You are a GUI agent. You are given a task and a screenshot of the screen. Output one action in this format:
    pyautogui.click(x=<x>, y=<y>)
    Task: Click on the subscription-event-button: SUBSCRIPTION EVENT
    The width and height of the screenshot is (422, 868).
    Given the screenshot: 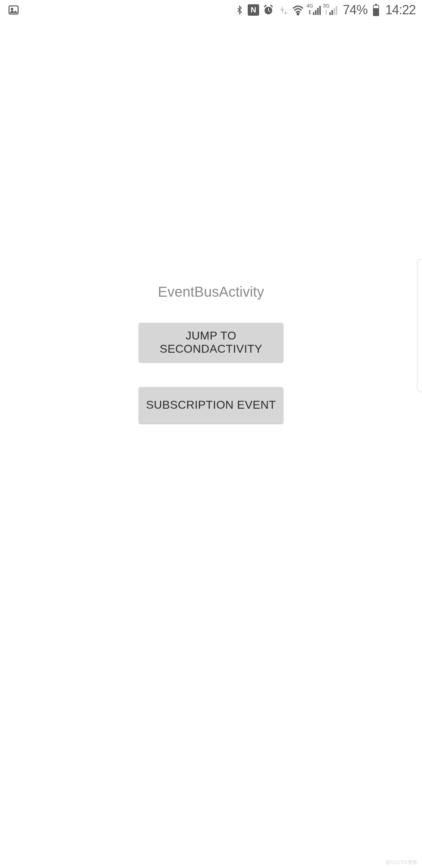 What is the action you would take?
    pyautogui.click(x=211, y=405)
    